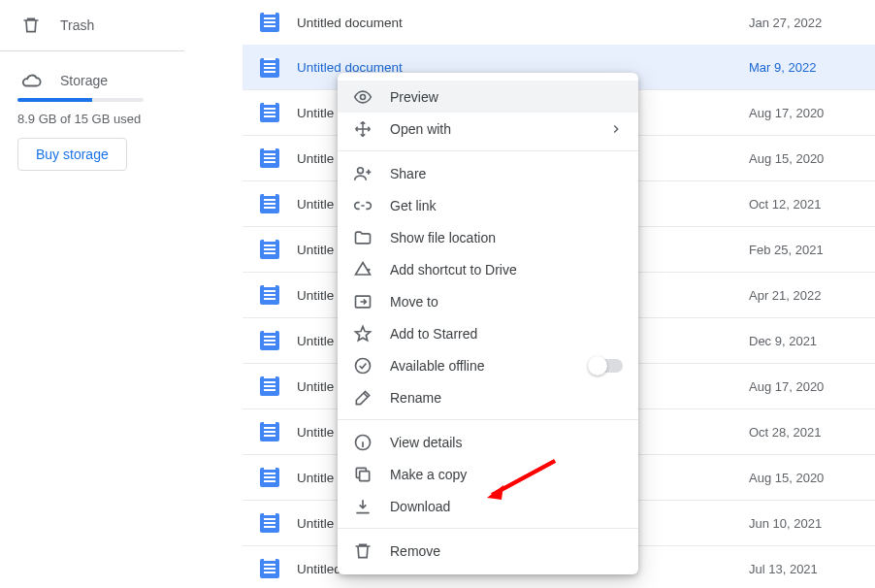 Image resolution: width=875 pixels, height=588 pixels. What do you see at coordinates (488, 173) in the screenshot?
I see `menu-item-share: Share` at bounding box center [488, 173].